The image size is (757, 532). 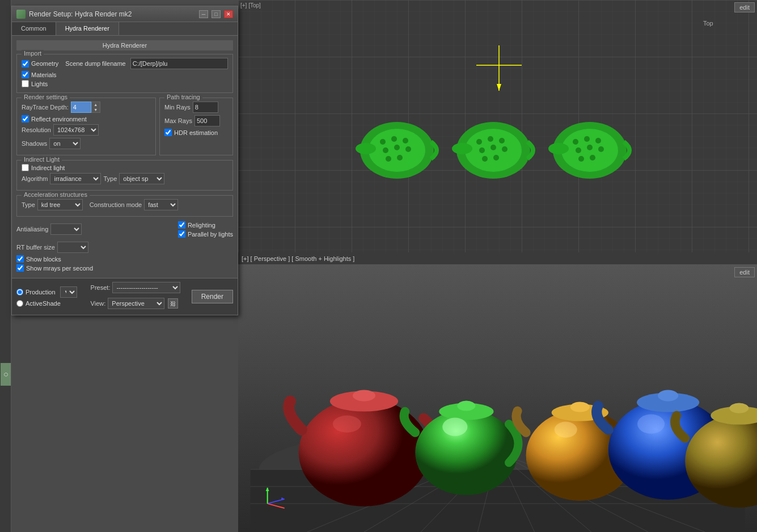 What do you see at coordinates (96, 110) in the screenshot?
I see `spin-down-icon: ▼` at bounding box center [96, 110].